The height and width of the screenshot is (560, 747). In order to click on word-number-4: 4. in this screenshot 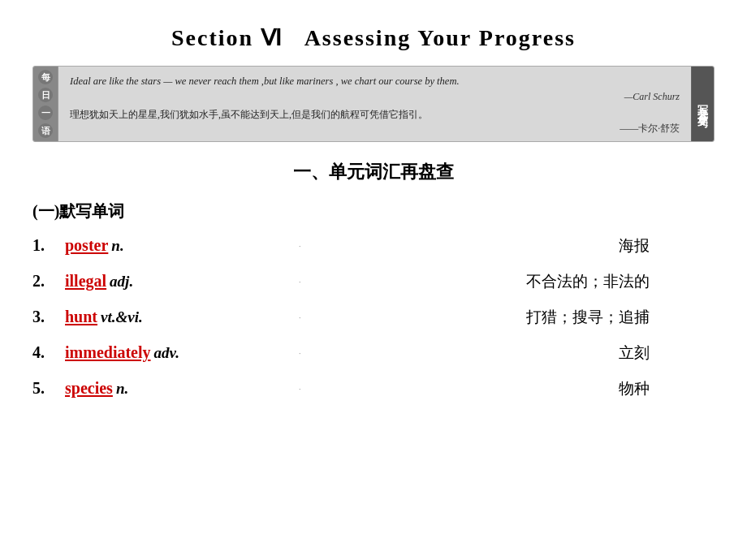, I will do `click(49, 352)`.